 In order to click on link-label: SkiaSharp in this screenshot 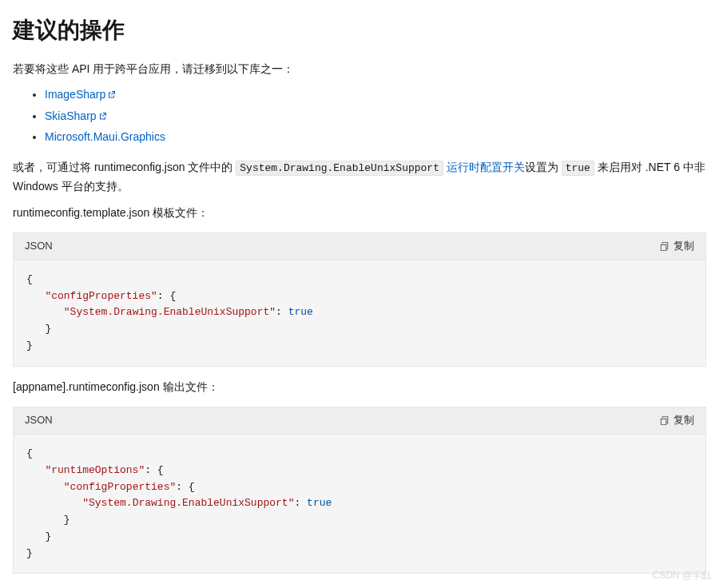, I will do `click(70, 116)`.